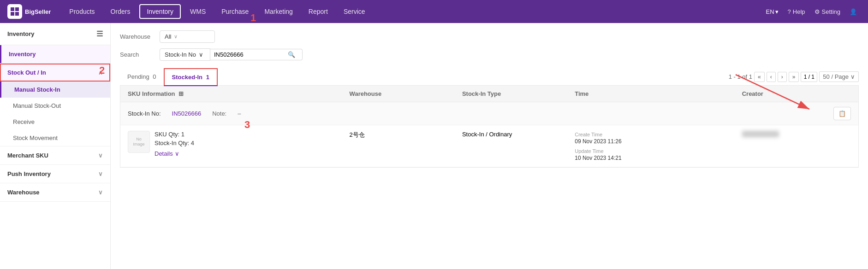 This screenshot has width=868, height=269. Describe the element at coordinates (772, 12) in the screenshot. I see `language-selector: EN ▾` at that location.